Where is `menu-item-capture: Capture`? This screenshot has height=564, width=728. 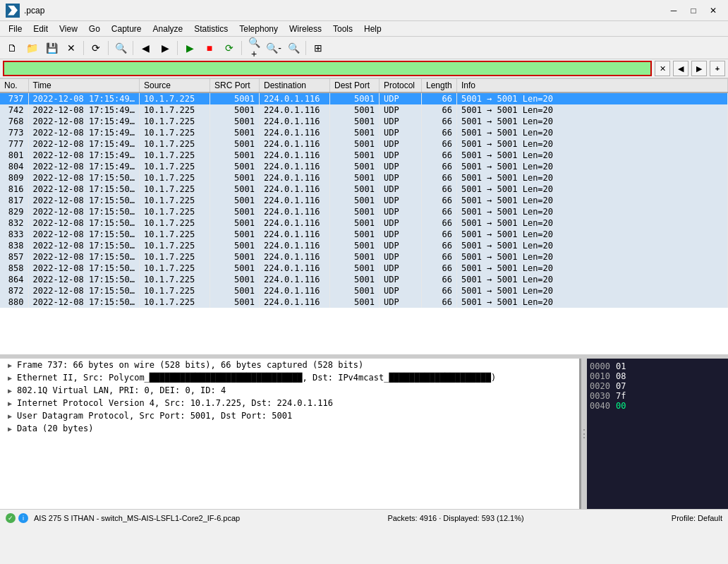 menu-item-capture: Capture is located at coordinates (127, 29).